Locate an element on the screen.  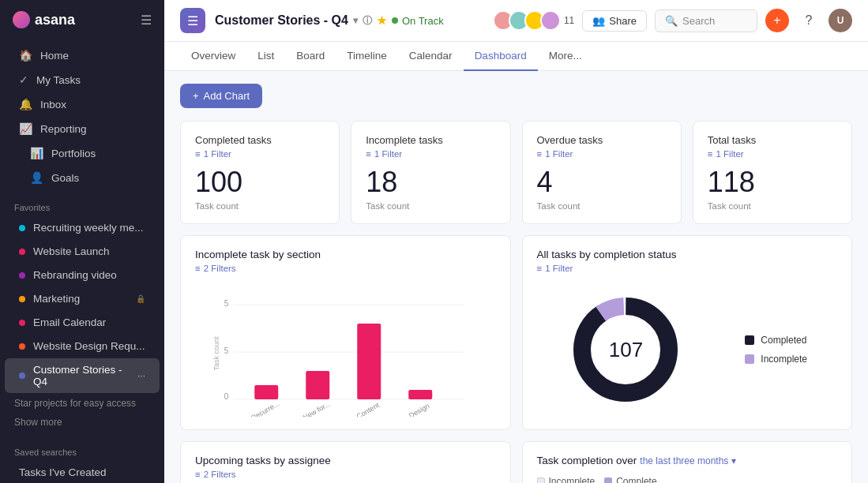
question-icon: ? is located at coordinates (809, 21).